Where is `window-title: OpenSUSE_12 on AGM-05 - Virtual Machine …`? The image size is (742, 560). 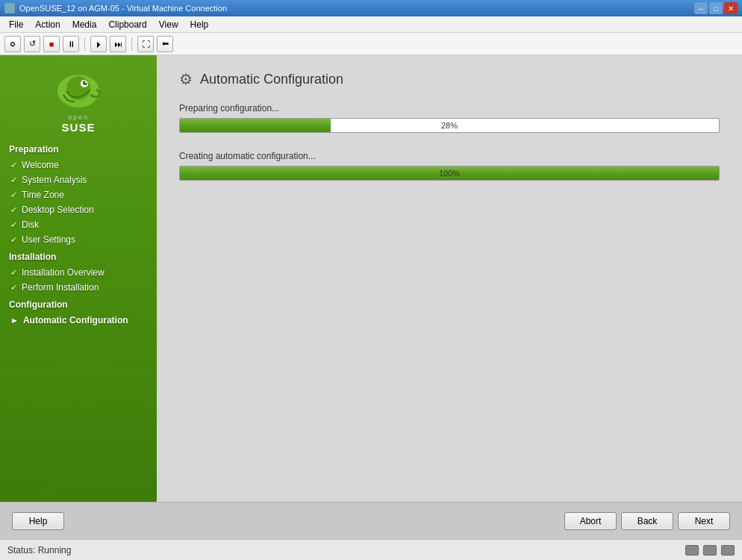
window-title: OpenSUSE_12 on AGM-05 - Virtual Machine … is located at coordinates (123, 8).